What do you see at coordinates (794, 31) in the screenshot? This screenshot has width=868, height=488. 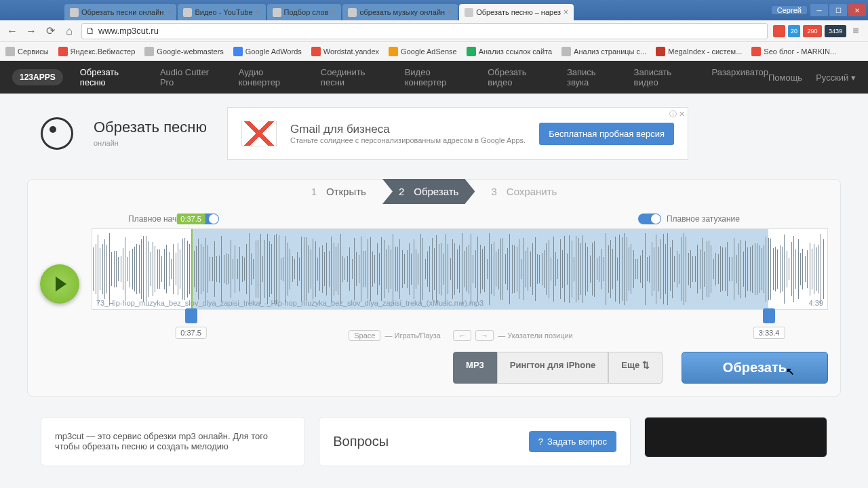 I see `extension-icon: 20` at bounding box center [794, 31].